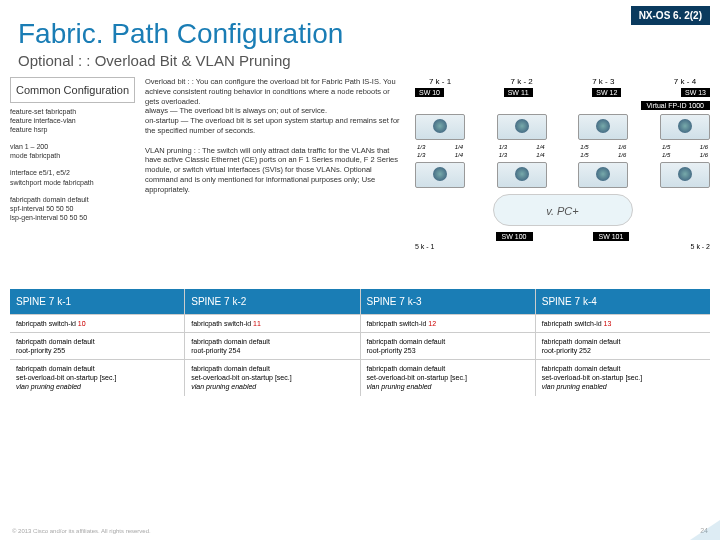  What do you see at coordinates (270, 92) in the screenshot?
I see `overload-text: Overload bit : : You can configure the o…` at bounding box center [270, 92].